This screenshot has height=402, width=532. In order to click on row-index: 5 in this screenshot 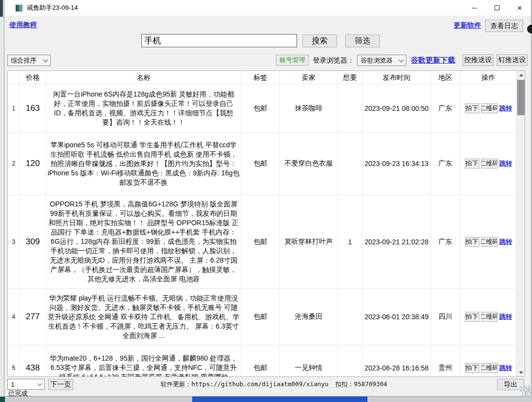, I will do `click(14, 361)`.